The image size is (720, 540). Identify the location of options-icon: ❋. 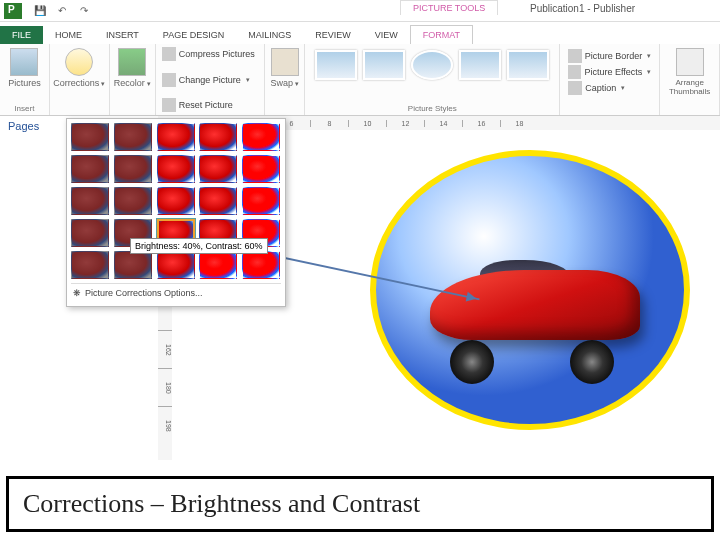
(77, 293).